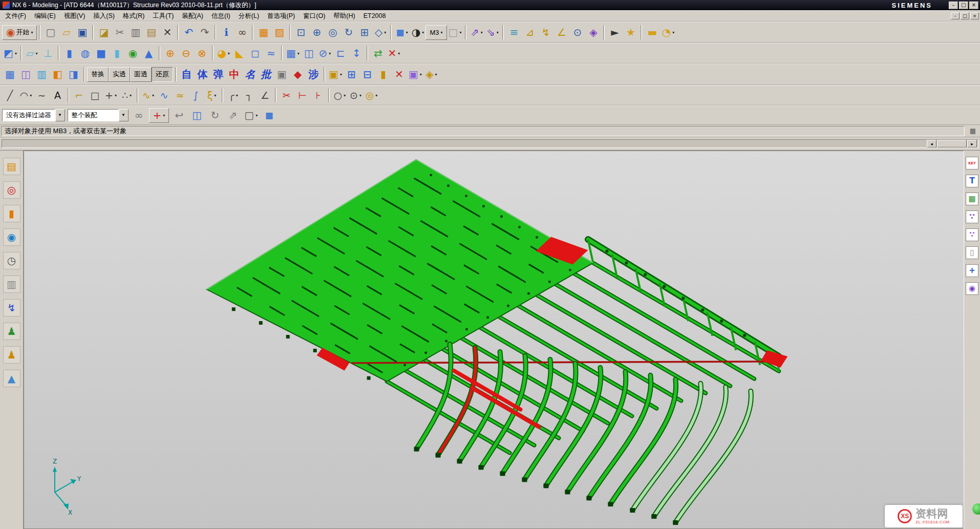 The width and height of the screenshot is (980, 529). What do you see at coordinates (529, 33) in the screenshot?
I see `csys-orient-button: ⊿` at bounding box center [529, 33].